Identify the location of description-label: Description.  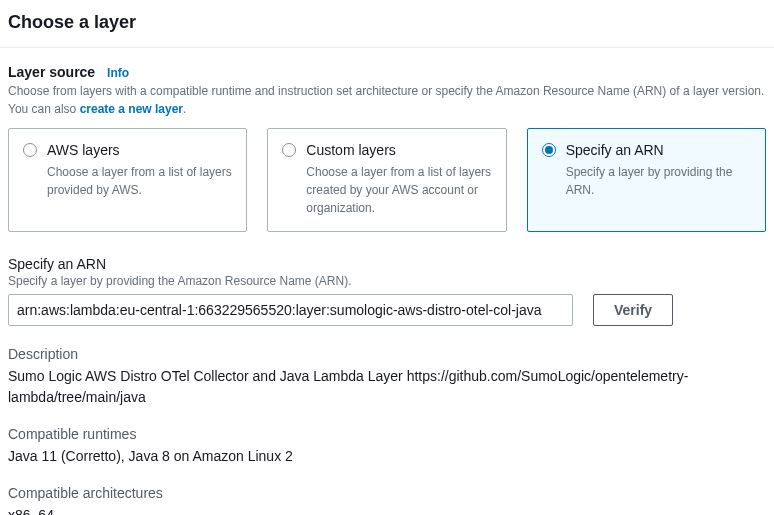
(387, 354).